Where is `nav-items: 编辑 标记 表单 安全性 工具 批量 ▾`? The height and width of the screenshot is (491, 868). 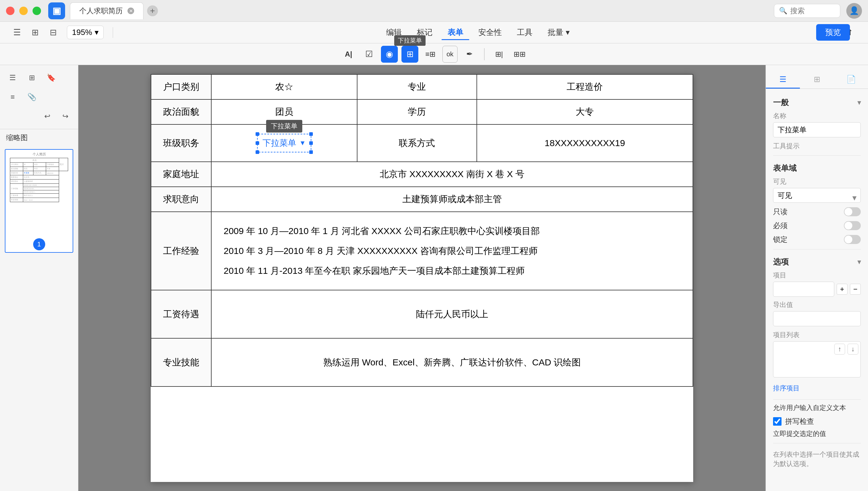
nav-items: 编辑 标记 表单 安全性 工具 批量 ▾ is located at coordinates (478, 32).